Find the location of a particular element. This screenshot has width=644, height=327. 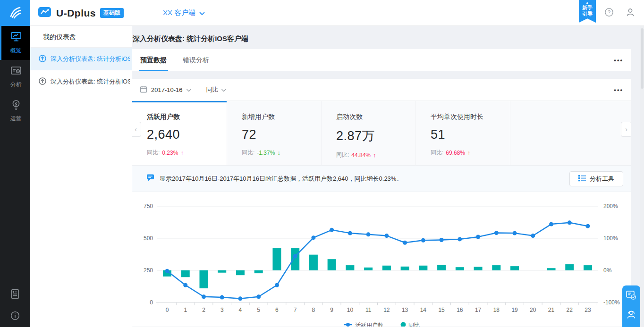

svg-text: 500 is located at coordinates (148, 238).